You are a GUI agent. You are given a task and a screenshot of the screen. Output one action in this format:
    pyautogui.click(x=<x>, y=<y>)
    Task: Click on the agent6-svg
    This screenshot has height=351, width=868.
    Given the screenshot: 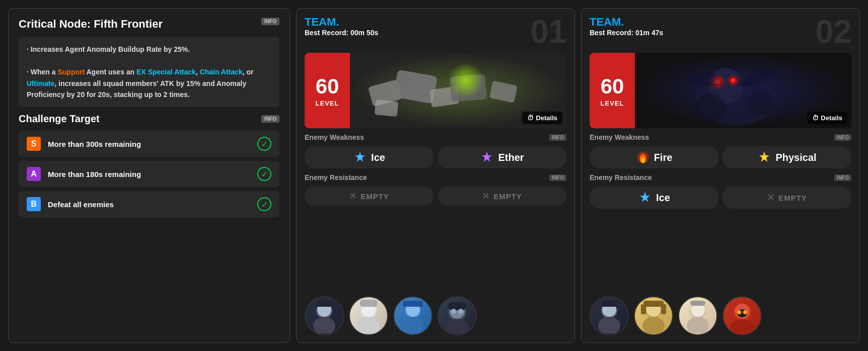 What is the action you would take?
    pyautogui.click(x=654, y=316)
    